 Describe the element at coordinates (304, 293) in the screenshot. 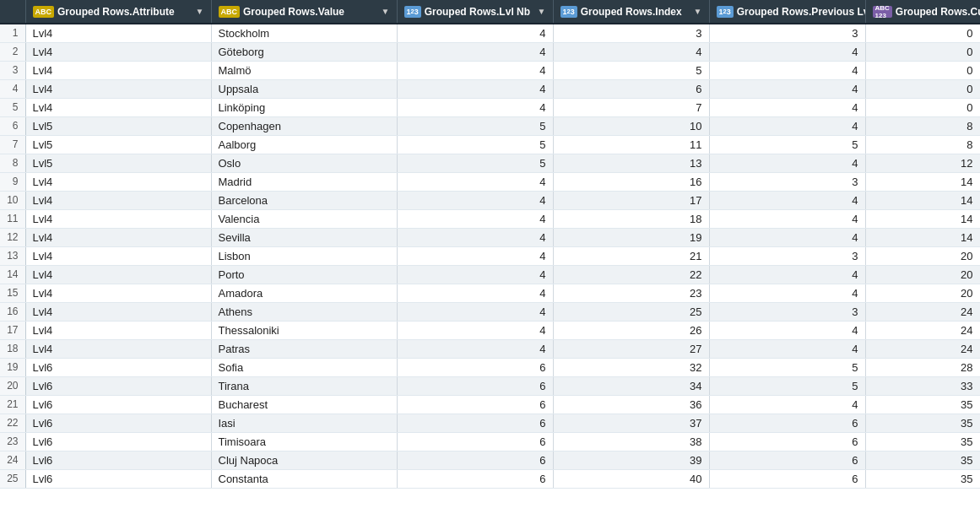

I see `cell-value: Amadora` at that location.